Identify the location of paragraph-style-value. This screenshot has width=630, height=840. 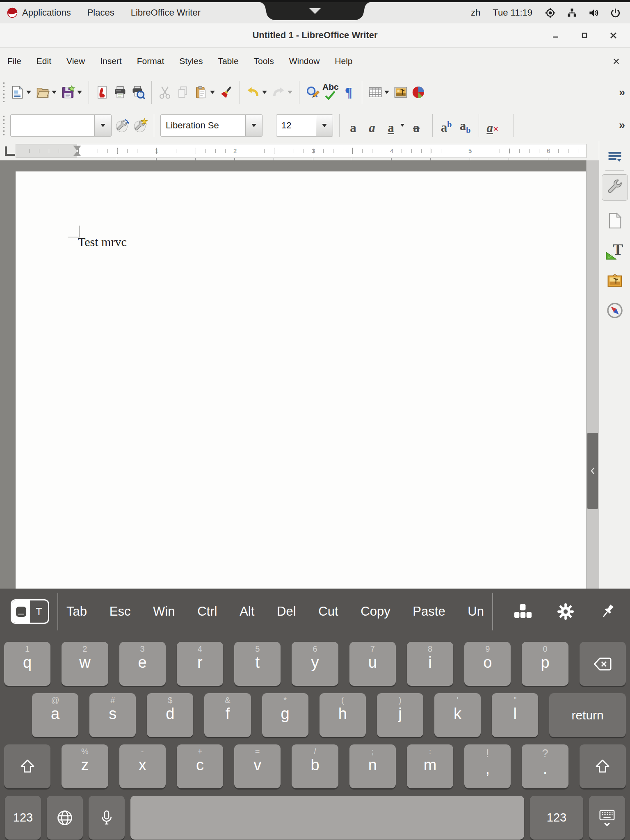
(52, 126).